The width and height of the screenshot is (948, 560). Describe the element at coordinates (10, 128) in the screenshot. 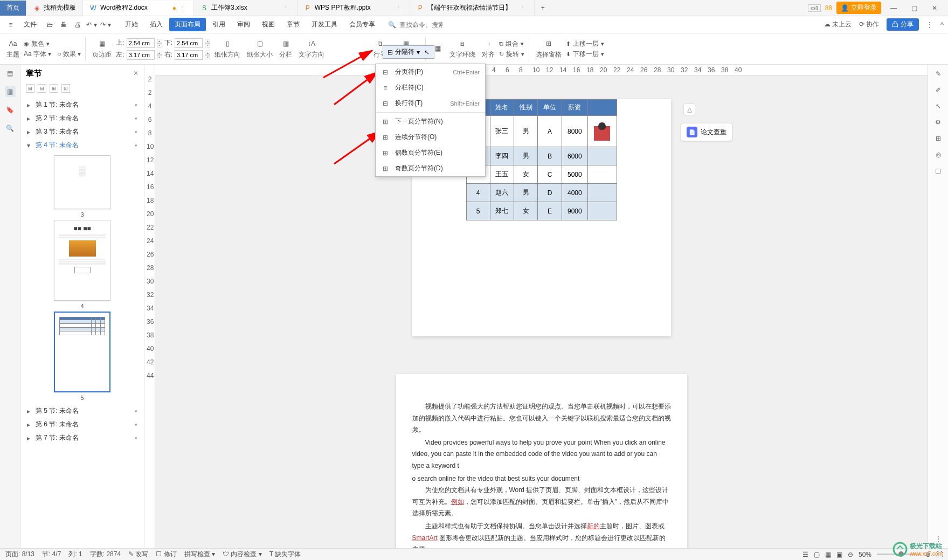

I see `find-icon: 🔍` at that location.